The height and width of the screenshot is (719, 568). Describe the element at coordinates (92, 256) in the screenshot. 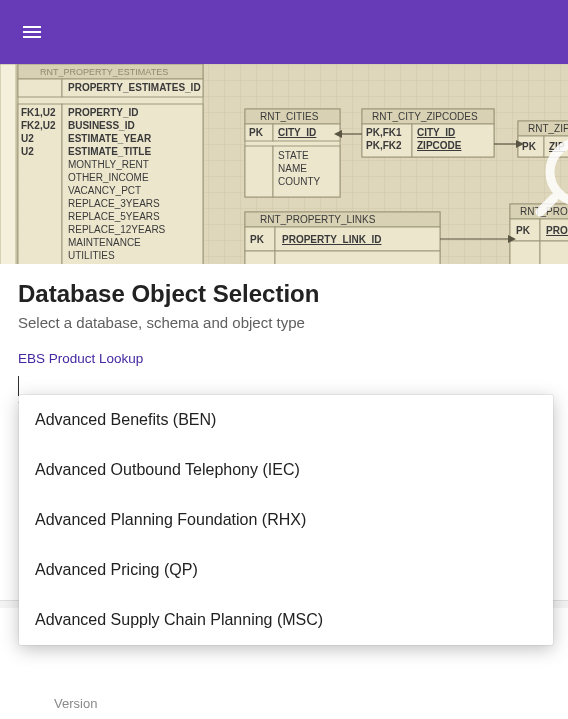

I see `svg-text: UTILITIES` at that location.